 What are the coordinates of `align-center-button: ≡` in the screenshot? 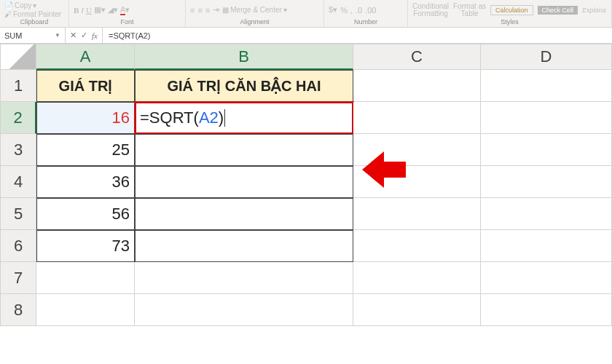 It's located at (200, 10).